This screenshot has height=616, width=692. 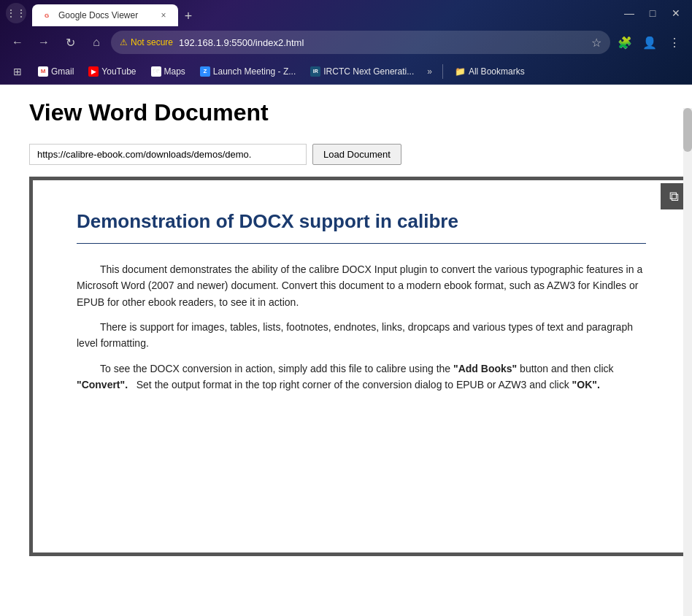 I want to click on document-paragraph-3: To see the DOCX conversion in action, si…, so click(x=361, y=377).